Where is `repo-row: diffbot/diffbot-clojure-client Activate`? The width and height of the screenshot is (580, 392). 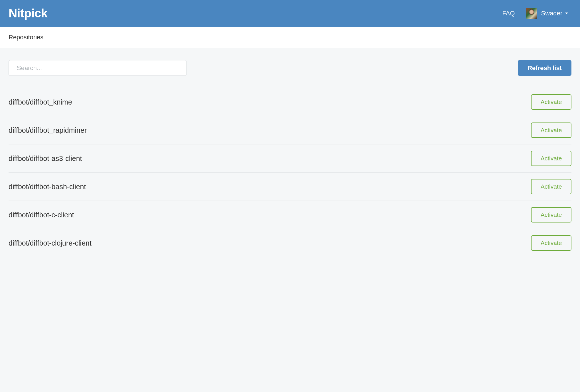 repo-row: diffbot/diffbot-clojure-client Activate is located at coordinates (290, 243).